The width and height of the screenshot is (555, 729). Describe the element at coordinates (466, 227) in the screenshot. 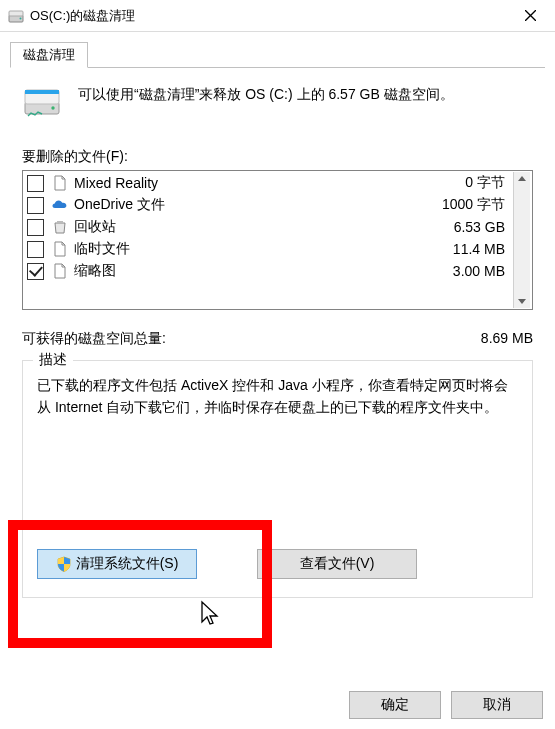

I see `file-size: 6.53 GB` at that location.